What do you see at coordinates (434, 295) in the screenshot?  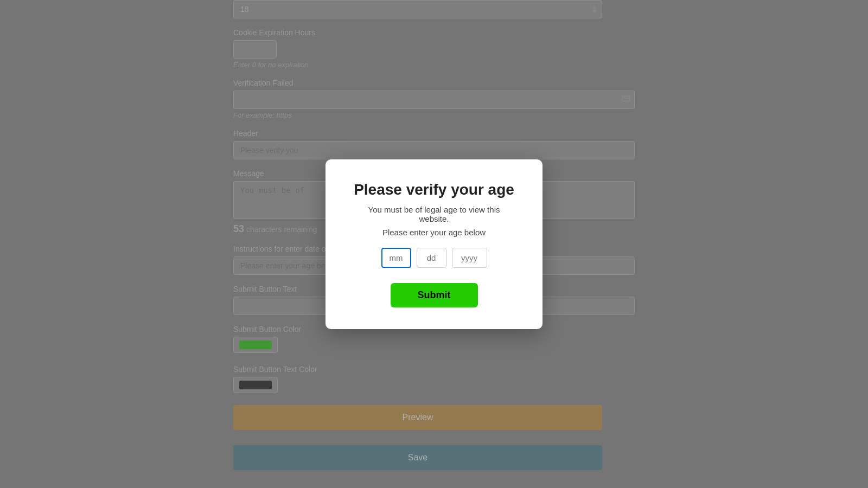 I see `submit-button: Submit` at bounding box center [434, 295].